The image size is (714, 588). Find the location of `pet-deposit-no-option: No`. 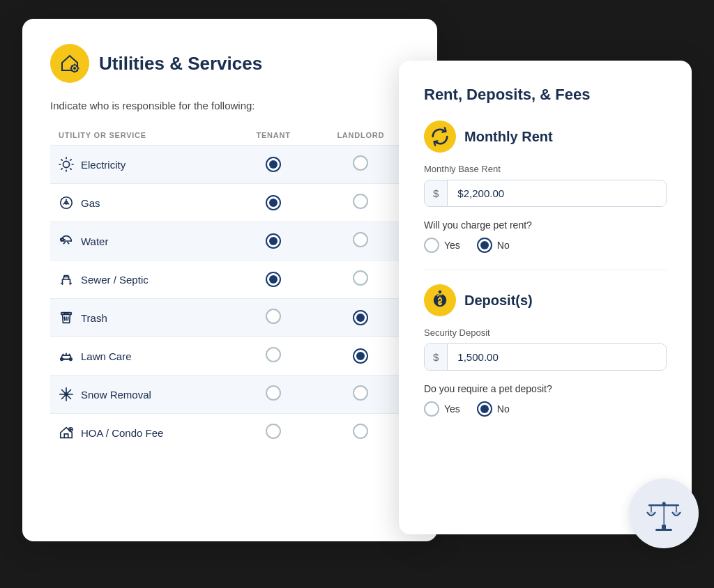

pet-deposit-no-option: No is located at coordinates (494, 409).